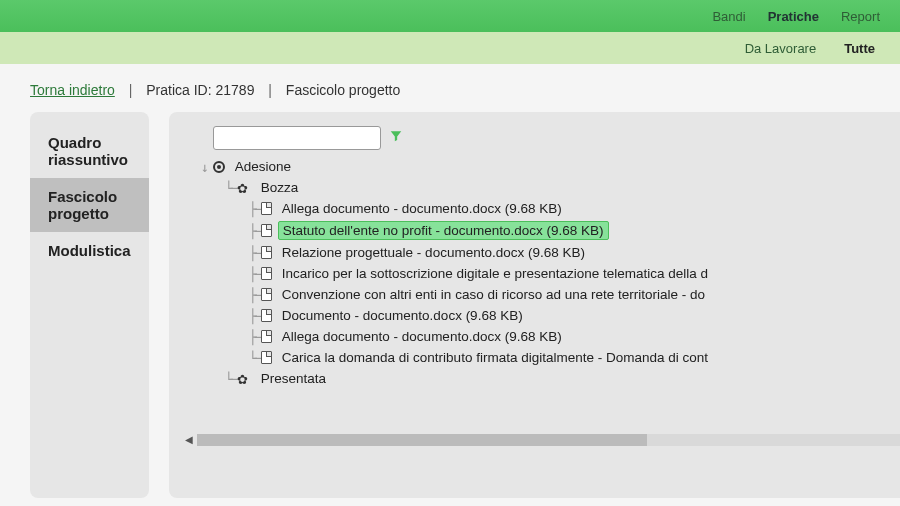 The width and height of the screenshot is (900, 506). I want to click on side-nav: Quadro riassuntivo Fascicolo progetto Mo…, so click(90, 305).